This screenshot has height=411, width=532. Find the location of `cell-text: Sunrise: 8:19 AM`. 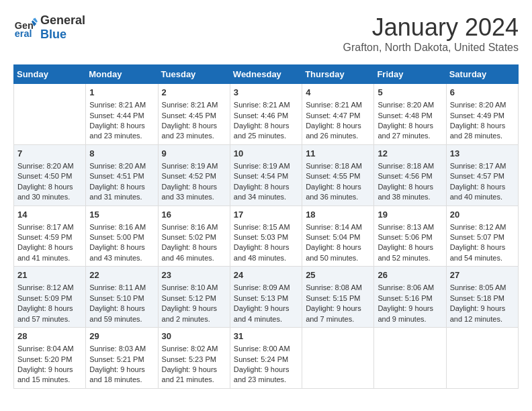

cell-text: Sunrise: 8:19 AM is located at coordinates (266, 167).